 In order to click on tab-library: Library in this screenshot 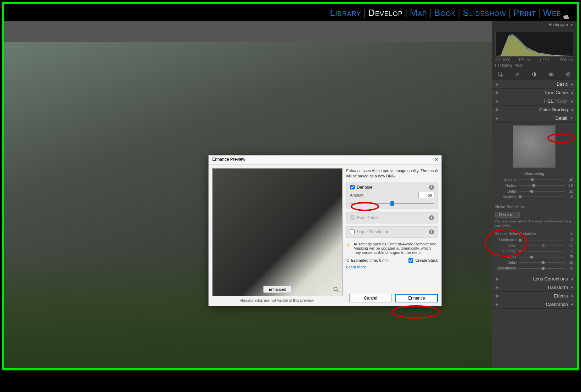, I will do `click(345, 13)`.